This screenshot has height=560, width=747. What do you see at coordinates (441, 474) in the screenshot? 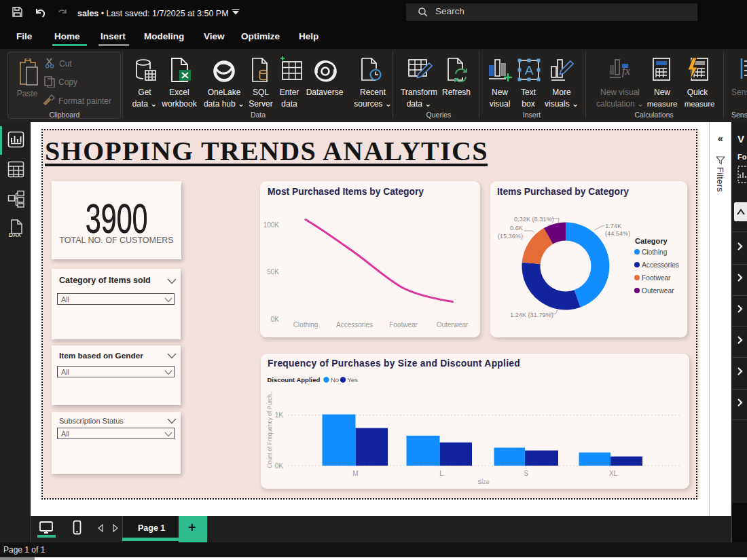
I see `svg-text: L` at bounding box center [441, 474].